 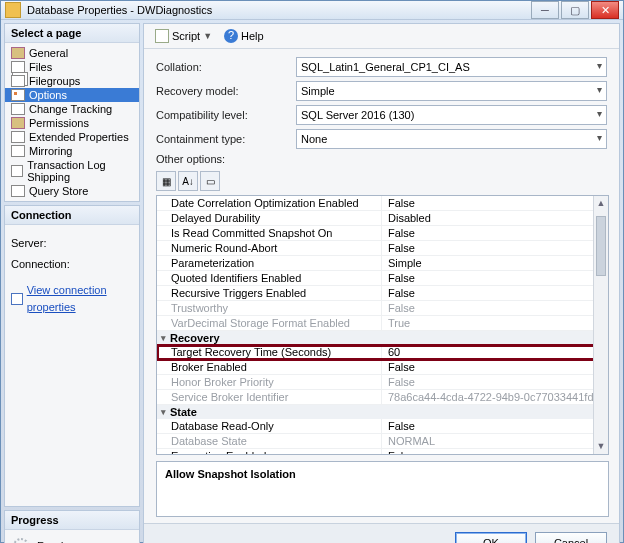 What do you see at coordinates (72, 81) in the screenshot?
I see `page-filegroups: Filegroups` at bounding box center [72, 81].